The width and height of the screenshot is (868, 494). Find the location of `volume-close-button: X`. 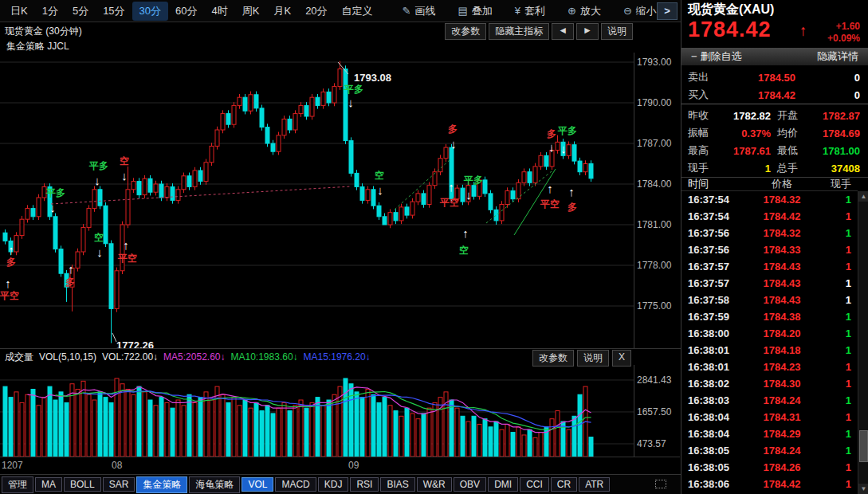

volume-close-button: X is located at coordinates (622, 359).